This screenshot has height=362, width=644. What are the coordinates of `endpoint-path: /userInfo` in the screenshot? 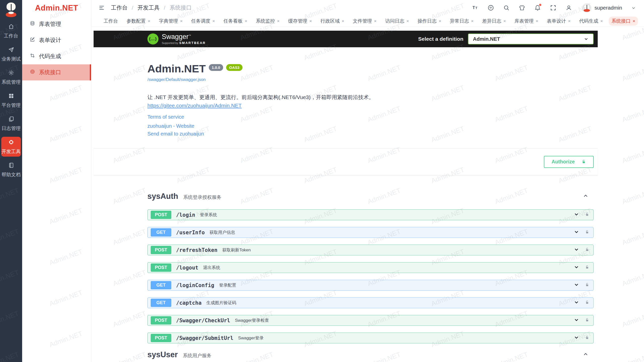 It's located at (190, 233).